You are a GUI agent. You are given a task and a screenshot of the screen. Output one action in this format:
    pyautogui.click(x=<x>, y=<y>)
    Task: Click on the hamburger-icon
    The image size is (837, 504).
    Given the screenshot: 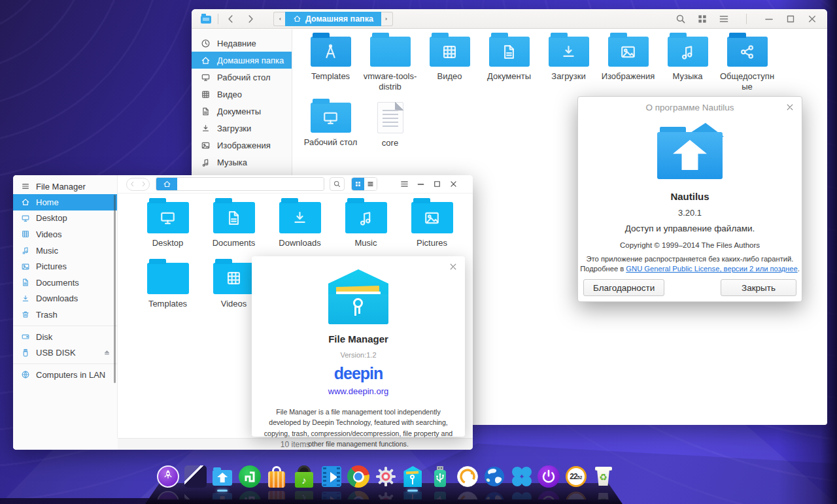 What is the action you would take?
    pyautogui.click(x=26, y=186)
    